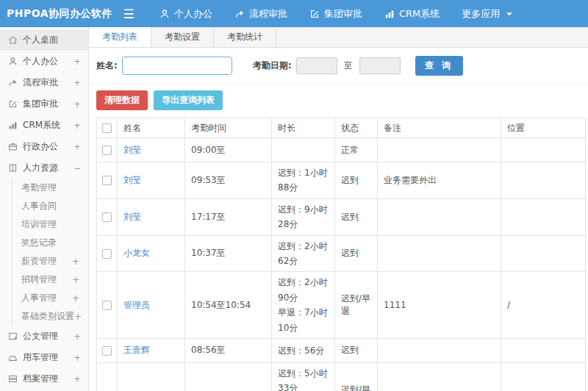  What do you see at coordinates (77, 168) in the screenshot?
I see `expand-toggle-icon: −` at bounding box center [77, 168].